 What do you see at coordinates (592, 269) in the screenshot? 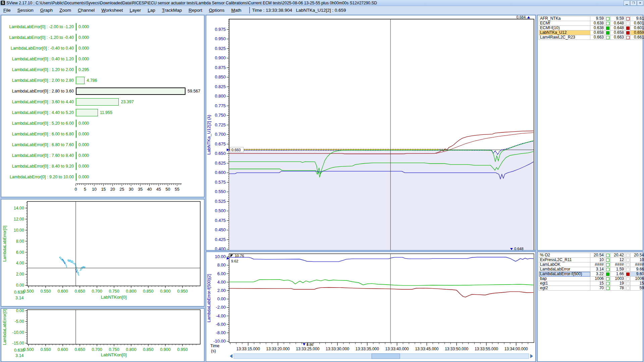
I see `channel-row-lambdalaberror: LambdaLabError3.141.599.66` at bounding box center [592, 269].